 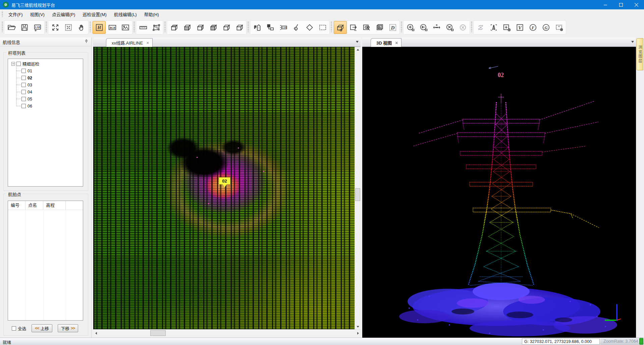 I want to click on move-up-button: << 上移, so click(x=42, y=328).